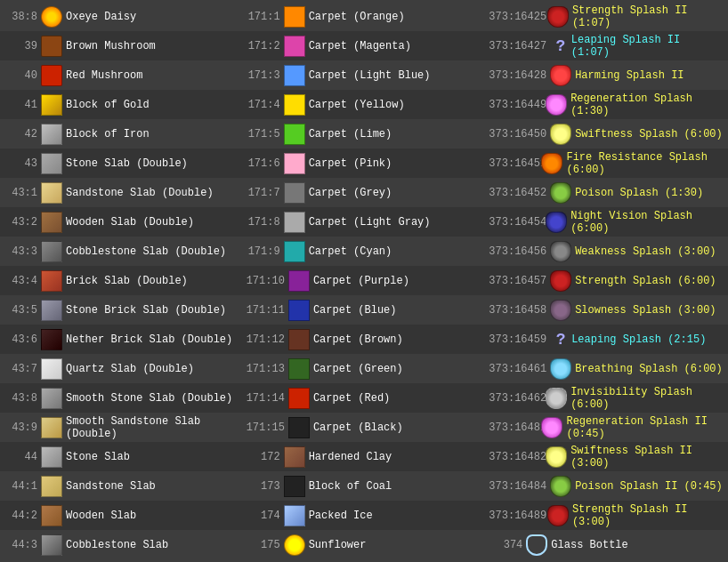  I want to click on list-item: 43:6Nether Brick Slab (Double), so click(121, 340).